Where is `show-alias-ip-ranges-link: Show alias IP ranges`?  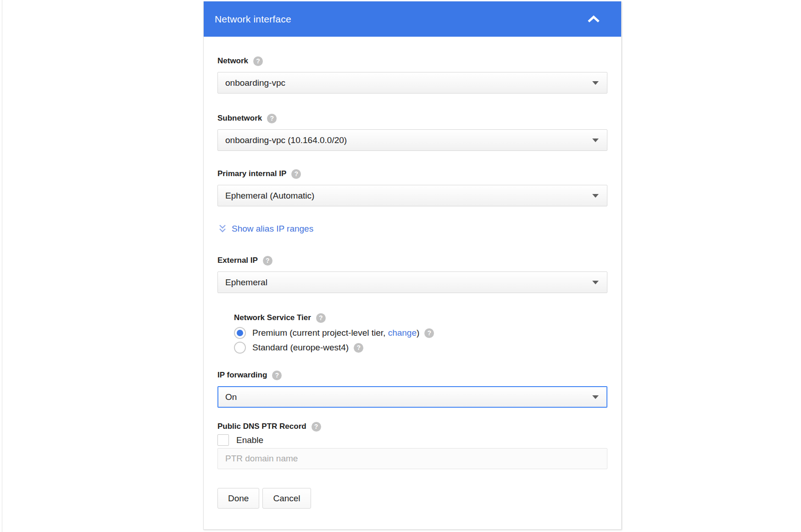 show-alias-ip-ranges-link: Show alias IP ranges is located at coordinates (412, 229).